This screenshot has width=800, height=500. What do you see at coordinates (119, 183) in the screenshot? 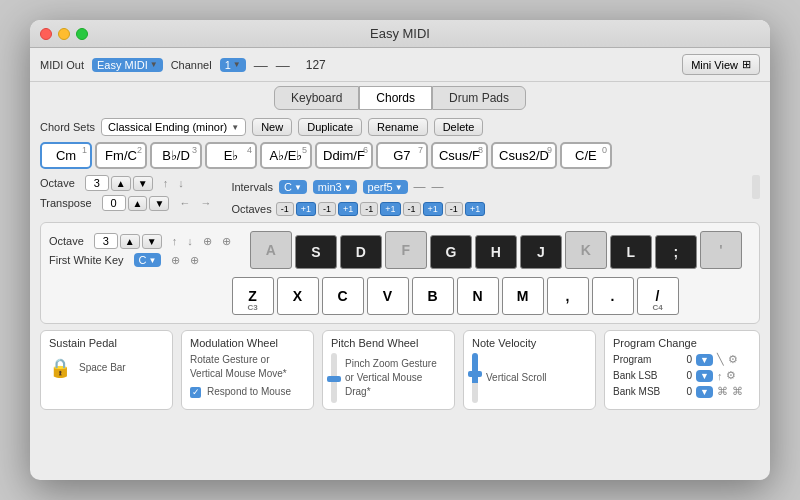
I see `octave-display: 3 ▲ ▼` at bounding box center [119, 183].